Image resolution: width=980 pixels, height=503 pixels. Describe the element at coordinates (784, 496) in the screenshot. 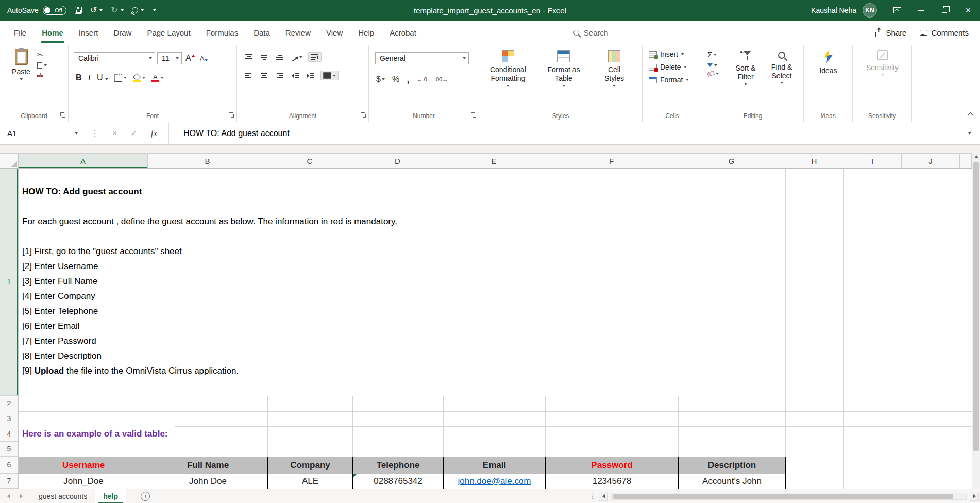

I see `horizontal-scrollbar: ⋮` at that location.